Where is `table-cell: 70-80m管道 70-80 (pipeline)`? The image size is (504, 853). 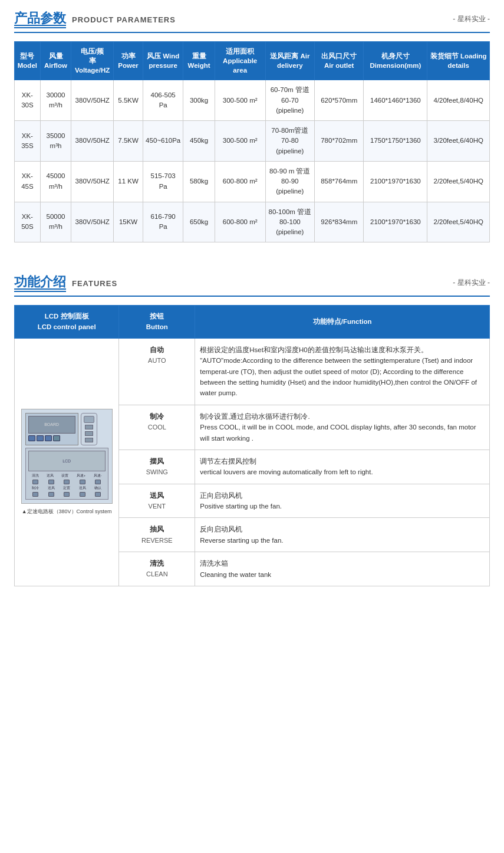 table-cell: 70-80m管道 70-80 (pipeline) is located at coordinates (290, 142).